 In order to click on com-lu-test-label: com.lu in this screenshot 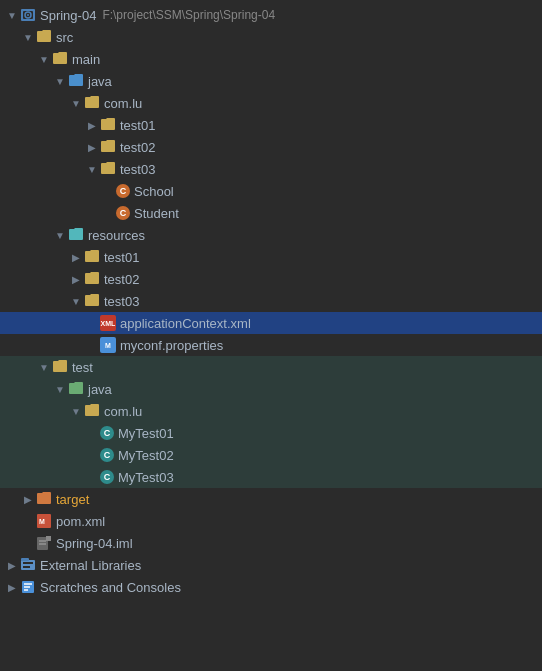, I will do `click(123, 412)`.